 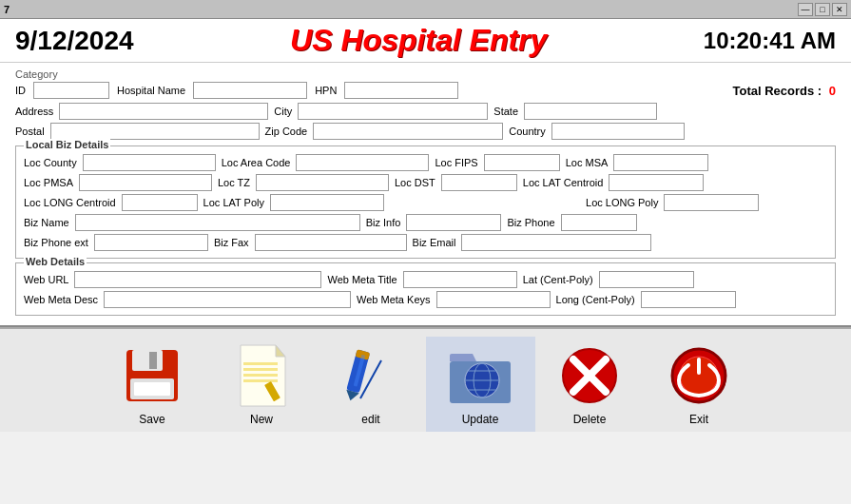 I want to click on long-cent-poly-input, so click(x=688, y=300).